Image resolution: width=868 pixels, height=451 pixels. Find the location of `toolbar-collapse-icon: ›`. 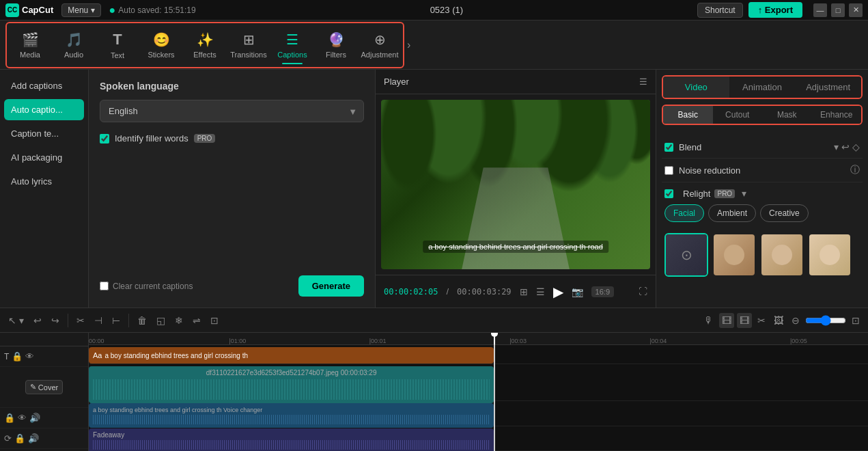

toolbar-collapse-icon: › is located at coordinates (408, 45).